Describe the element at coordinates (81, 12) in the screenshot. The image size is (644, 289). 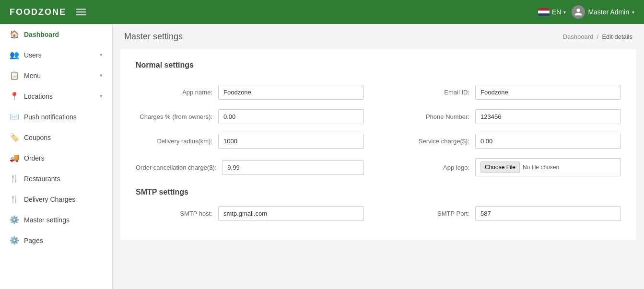
I see `hamburger-menu` at that location.